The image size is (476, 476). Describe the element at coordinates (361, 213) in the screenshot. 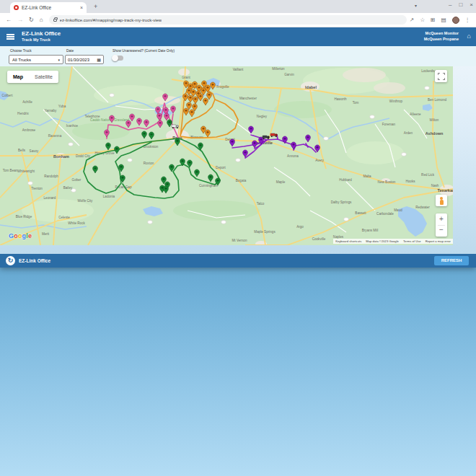

I see `map-town-label: Bassett` at that location.